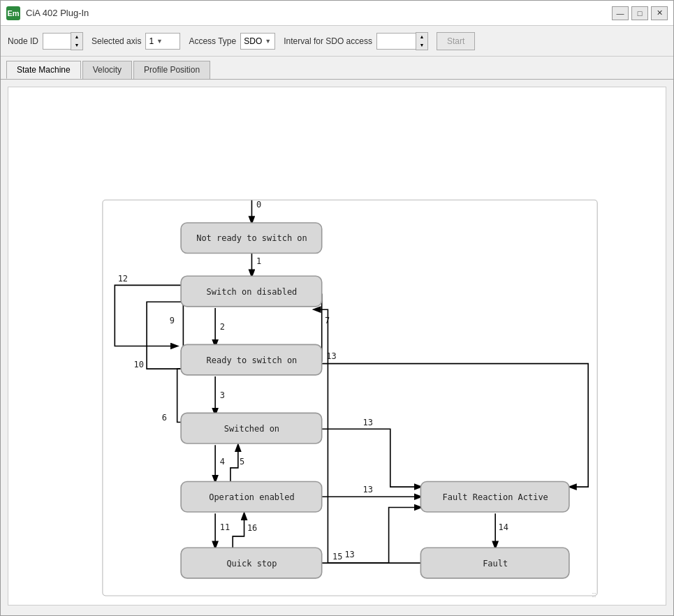 The width and height of the screenshot is (674, 616). I want to click on svg-text: 15, so click(337, 557).